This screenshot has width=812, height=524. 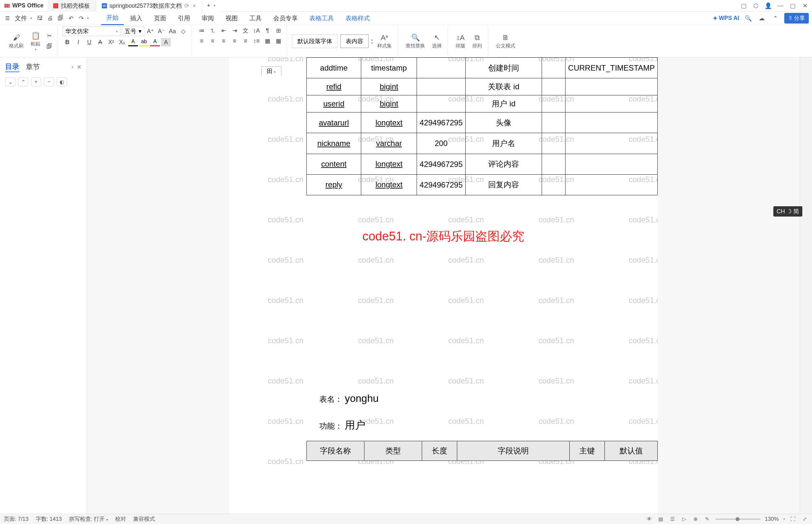 What do you see at coordinates (793, 519) in the screenshot?
I see `fit-icon: ⛶` at bounding box center [793, 519].